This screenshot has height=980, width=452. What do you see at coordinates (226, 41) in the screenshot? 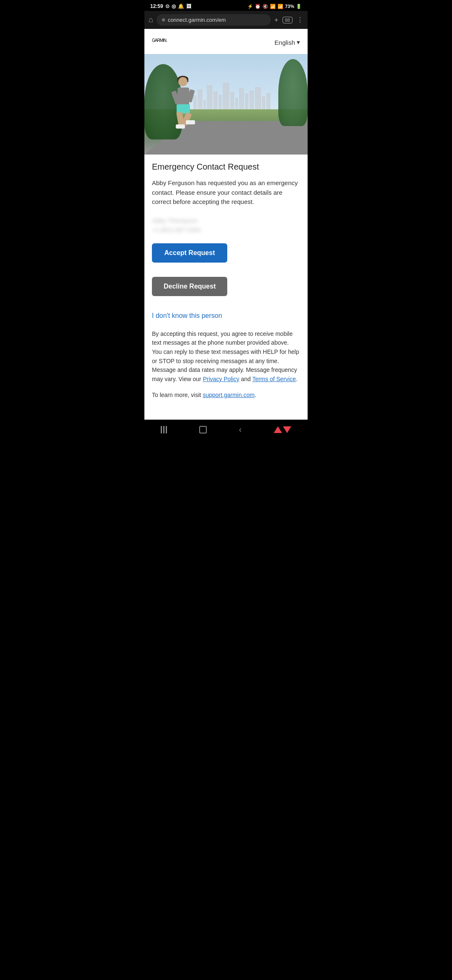
I see `garmin-header: GARMIN. English ▾` at bounding box center [226, 41].